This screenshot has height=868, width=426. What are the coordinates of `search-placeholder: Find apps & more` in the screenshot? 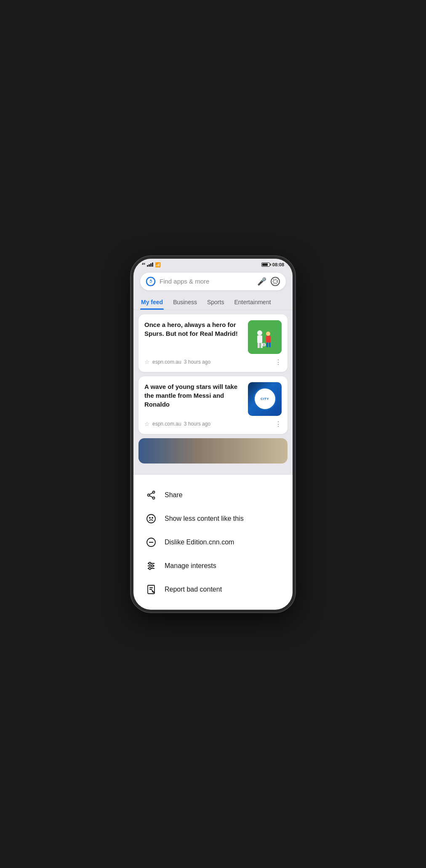 It's located at (206, 281).